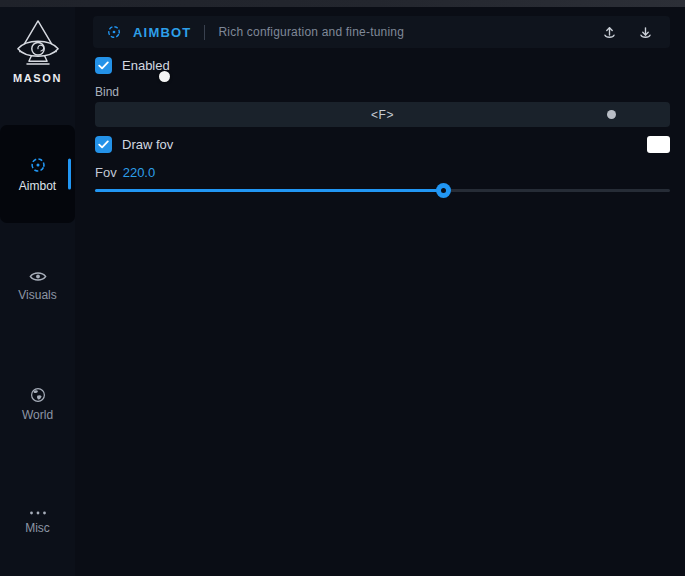  I want to click on fov-slider-fill, so click(270, 190).